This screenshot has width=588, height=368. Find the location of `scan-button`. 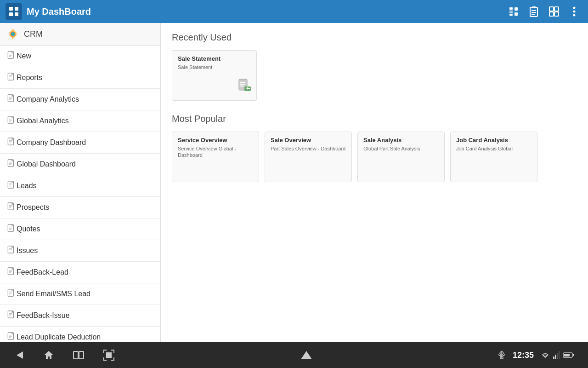

scan-button is located at coordinates (109, 355).